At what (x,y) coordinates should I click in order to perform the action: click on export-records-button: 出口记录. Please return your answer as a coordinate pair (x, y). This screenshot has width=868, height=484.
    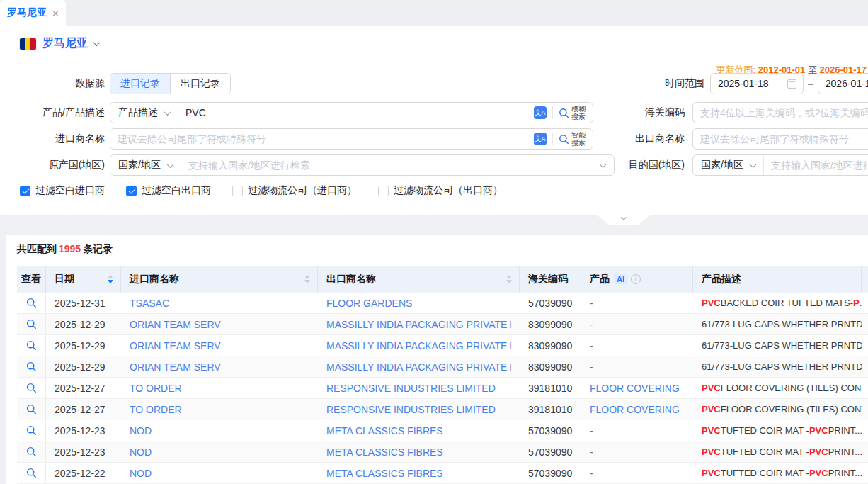
    Looking at the image, I should click on (200, 84).